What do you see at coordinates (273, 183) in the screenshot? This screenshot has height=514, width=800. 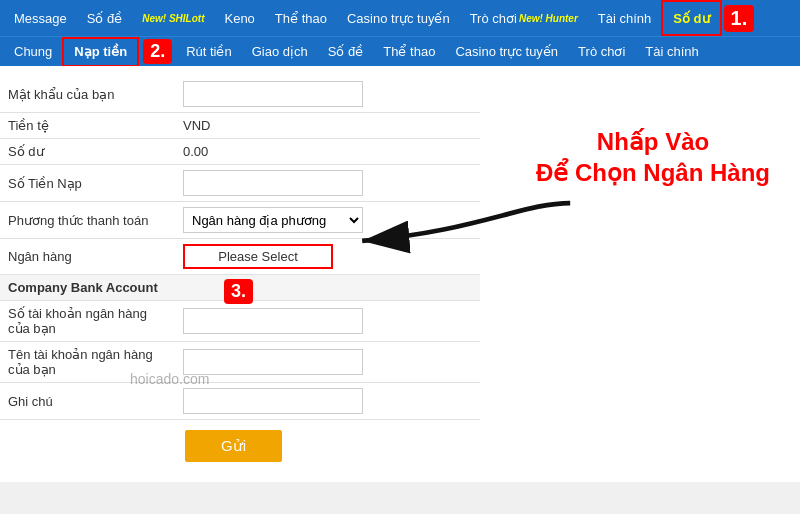 I see `sotiennap-input` at bounding box center [273, 183].